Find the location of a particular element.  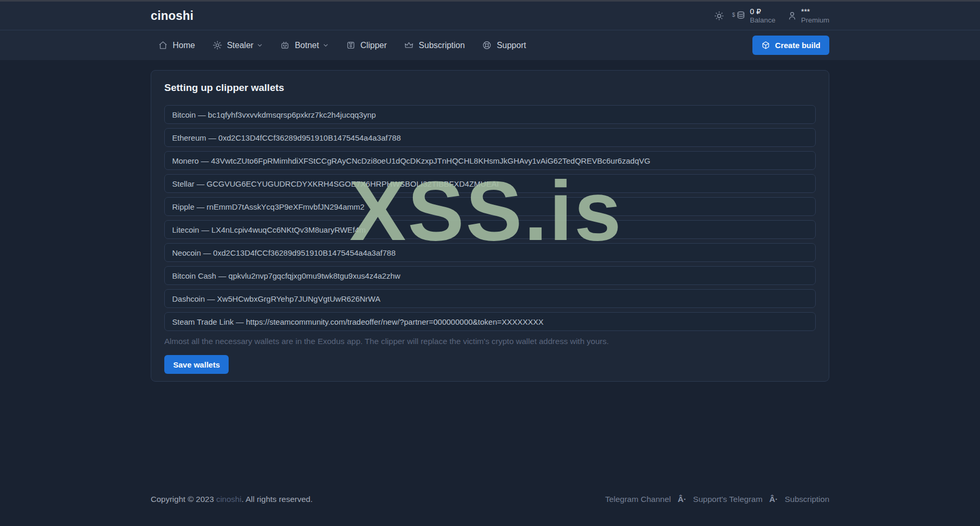

coins-icon: $ is located at coordinates (741, 16).